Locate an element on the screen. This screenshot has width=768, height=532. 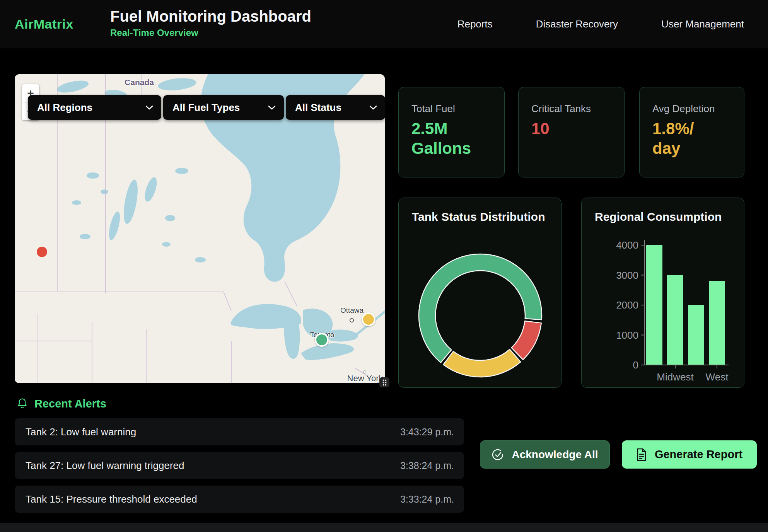
region-filter-value: All Regions is located at coordinates (65, 107).